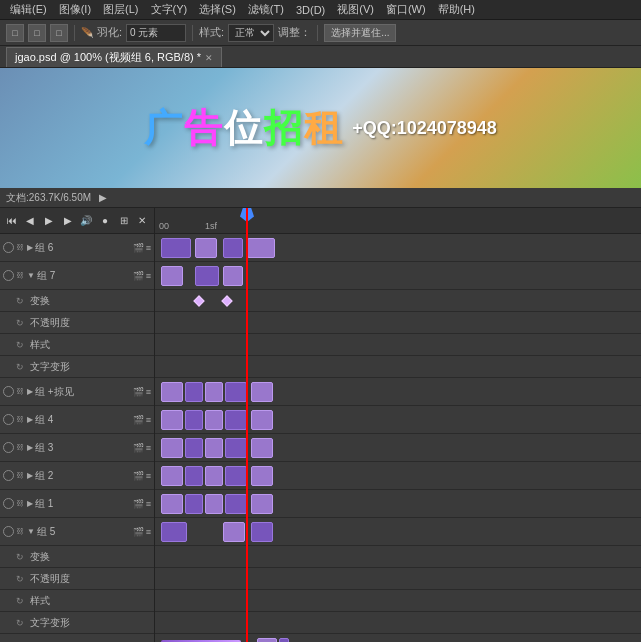 The width and height of the screenshot is (641, 642). Describe the element at coordinates (398, 345) in the screenshot. I see `track-sub3` at that location.